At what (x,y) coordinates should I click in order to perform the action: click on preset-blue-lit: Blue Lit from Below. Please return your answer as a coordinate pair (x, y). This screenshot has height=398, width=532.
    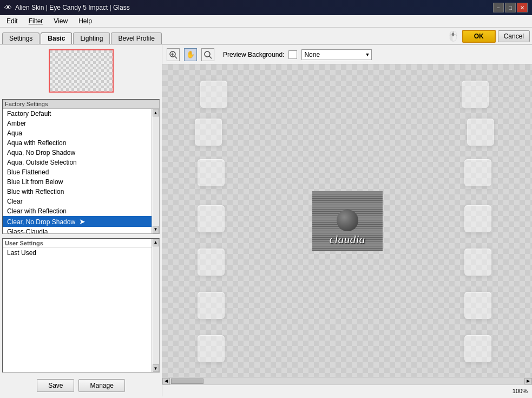
    Looking at the image, I should click on (77, 182).